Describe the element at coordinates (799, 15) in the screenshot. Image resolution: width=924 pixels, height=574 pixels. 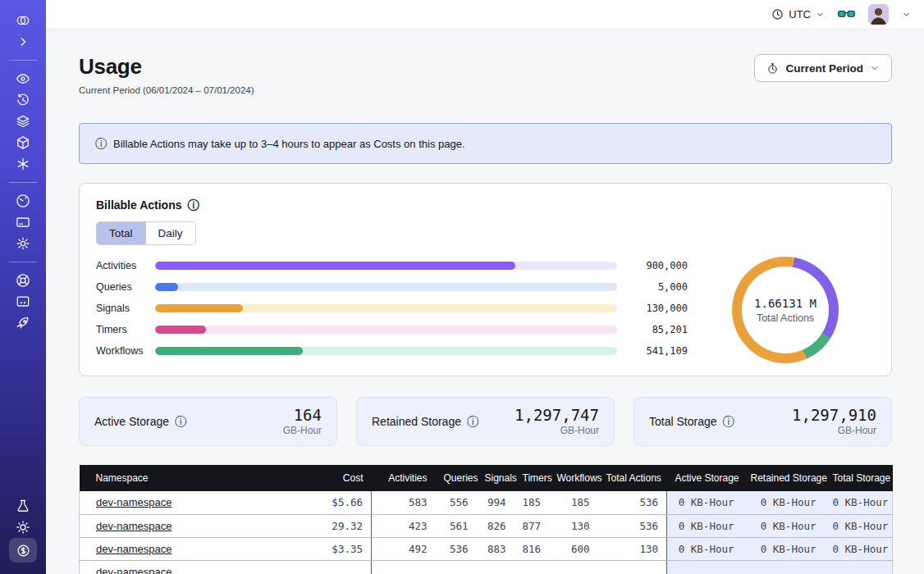
I see `timezone-label: UTC` at that location.